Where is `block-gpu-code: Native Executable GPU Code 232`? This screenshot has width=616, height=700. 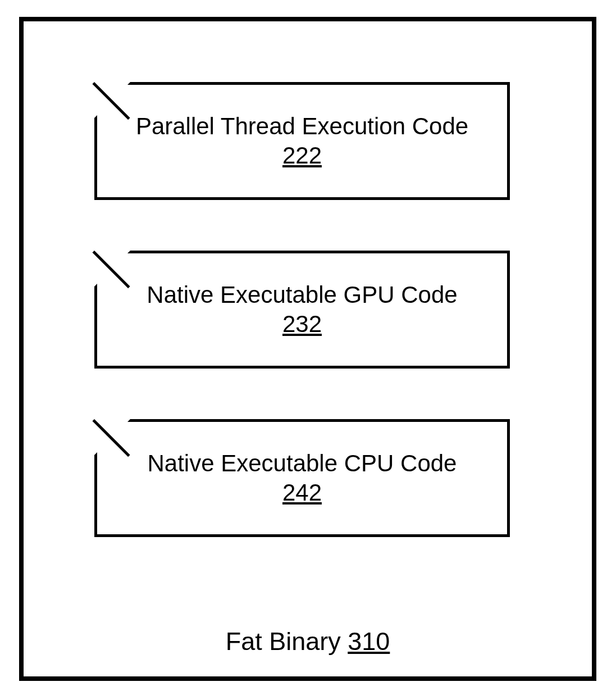
block-gpu-code: Native Executable GPU Code 232 is located at coordinates (302, 310).